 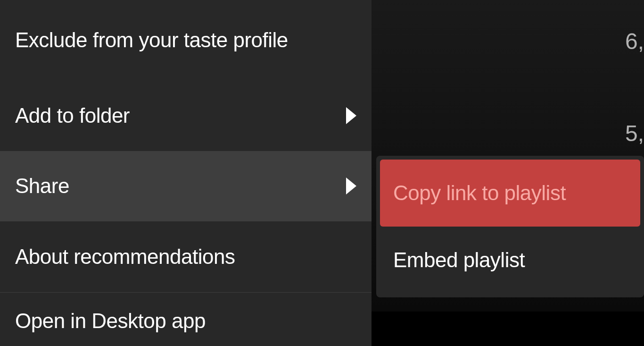 What do you see at coordinates (186, 40) in the screenshot?
I see `menu-item-exclude-taste-profile: Exclude from your taste profile` at bounding box center [186, 40].